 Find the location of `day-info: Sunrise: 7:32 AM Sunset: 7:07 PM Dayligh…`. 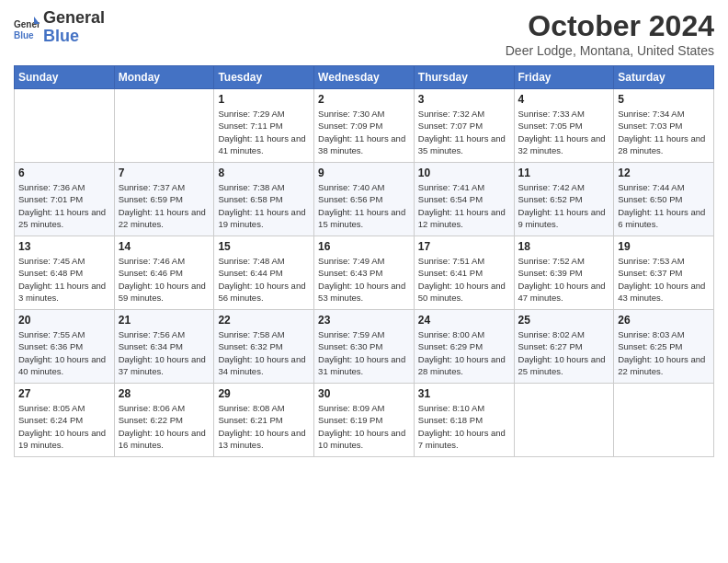

day-info: Sunrise: 7:32 AM Sunset: 7:07 PM Dayligh… is located at coordinates (464, 132).